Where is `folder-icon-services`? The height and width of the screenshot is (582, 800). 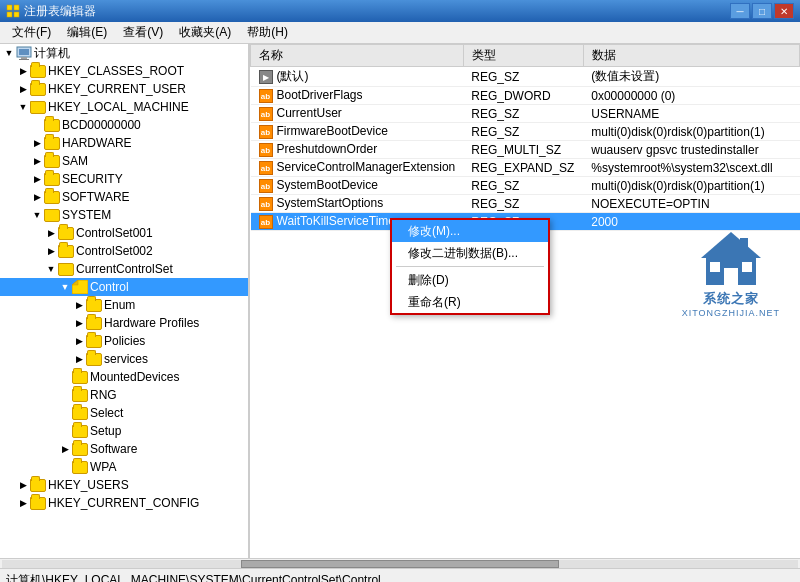
folder-icon-services is located at coordinates (94, 359).